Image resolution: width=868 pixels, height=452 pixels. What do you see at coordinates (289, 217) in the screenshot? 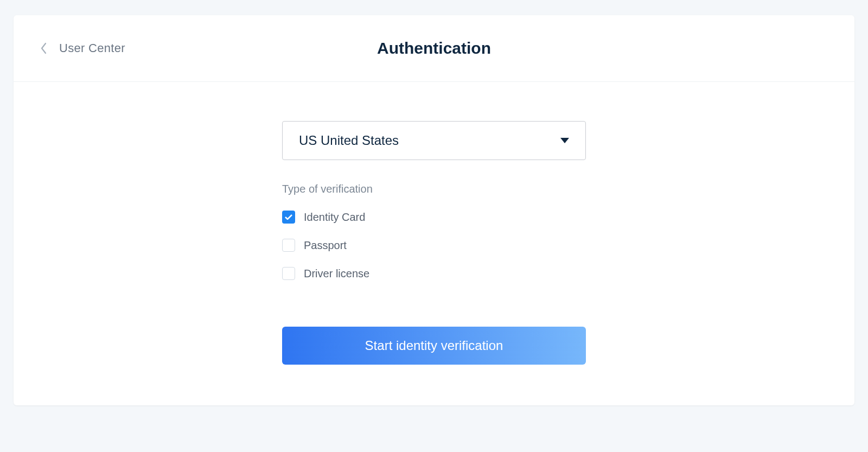
I see `checkbox-identity-card` at bounding box center [289, 217].